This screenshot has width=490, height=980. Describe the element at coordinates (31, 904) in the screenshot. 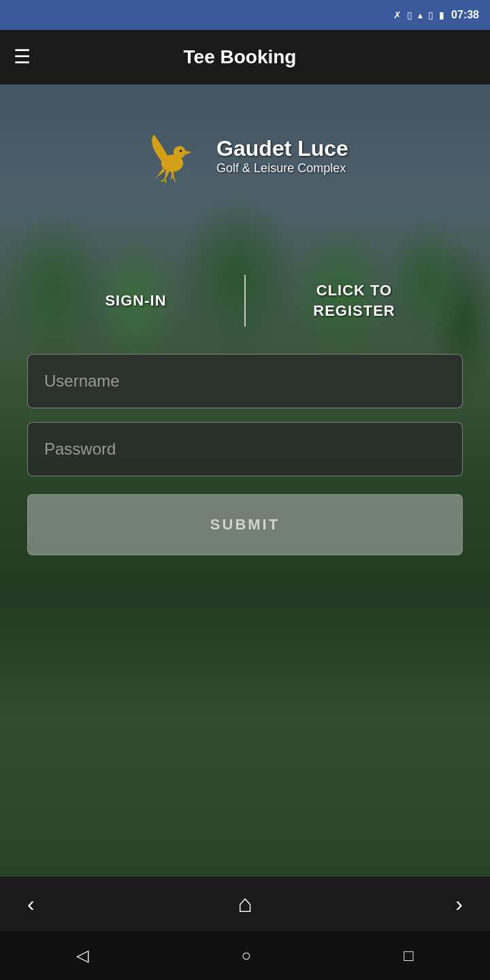

I see `back-button: ‹` at that location.